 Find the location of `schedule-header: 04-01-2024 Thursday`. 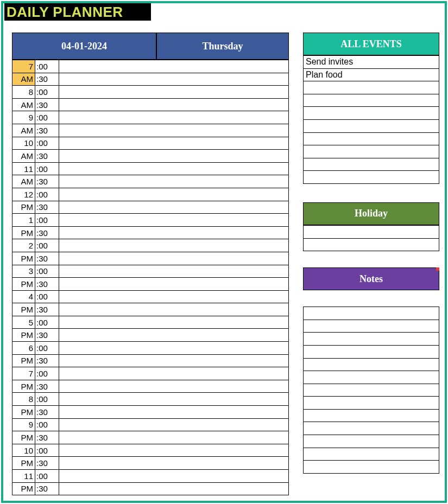

schedule-header: 04-01-2024 Thursday is located at coordinates (150, 46).